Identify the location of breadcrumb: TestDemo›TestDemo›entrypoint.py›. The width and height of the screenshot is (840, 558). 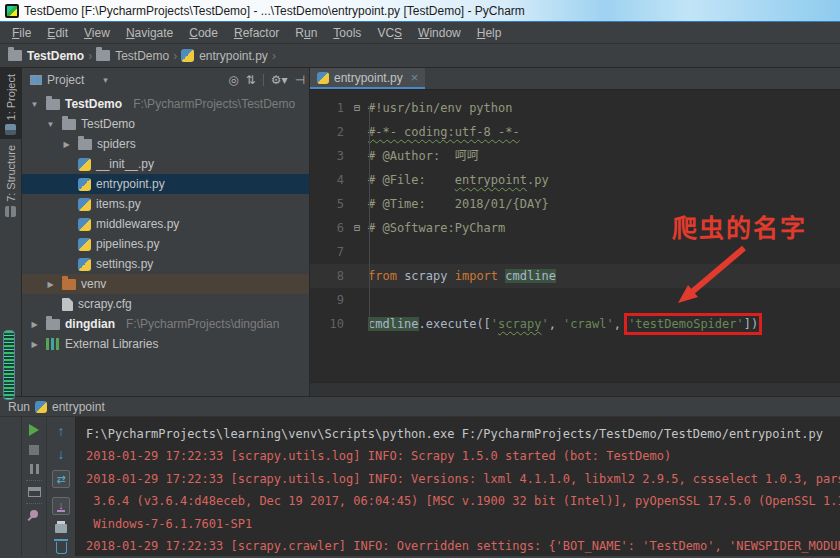
(420, 56).